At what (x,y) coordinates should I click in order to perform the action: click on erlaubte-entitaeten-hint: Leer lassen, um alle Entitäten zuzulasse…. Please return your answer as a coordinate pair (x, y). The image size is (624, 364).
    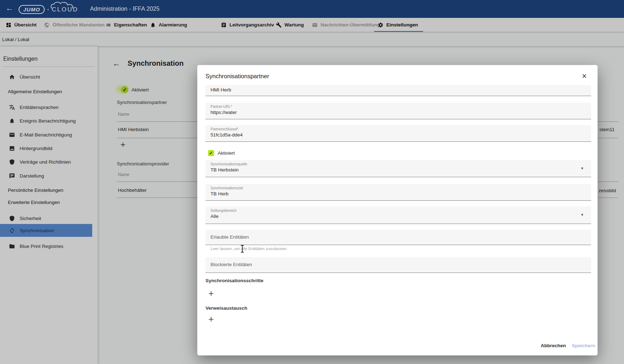
    Looking at the image, I should click on (249, 249).